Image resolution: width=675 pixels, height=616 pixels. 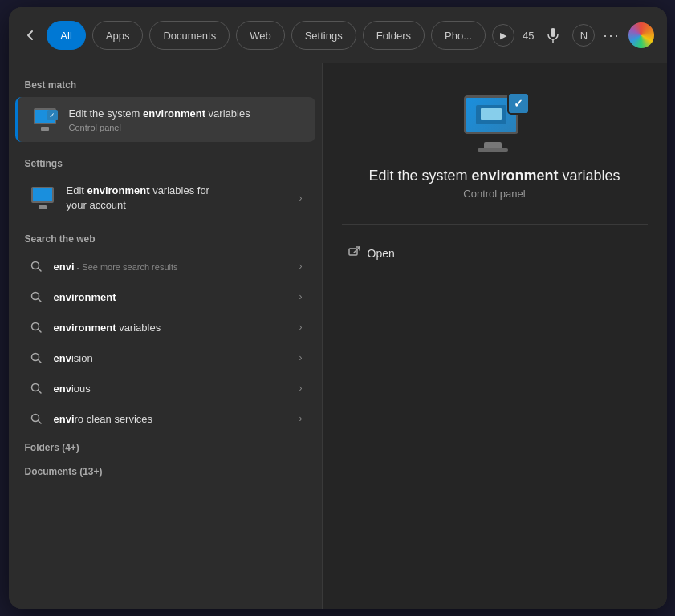 What do you see at coordinates (178, 198) in the screenshot?
I see `settings-item-text: Edit environment variables foryour accou…` at bounding box center [178, 198].